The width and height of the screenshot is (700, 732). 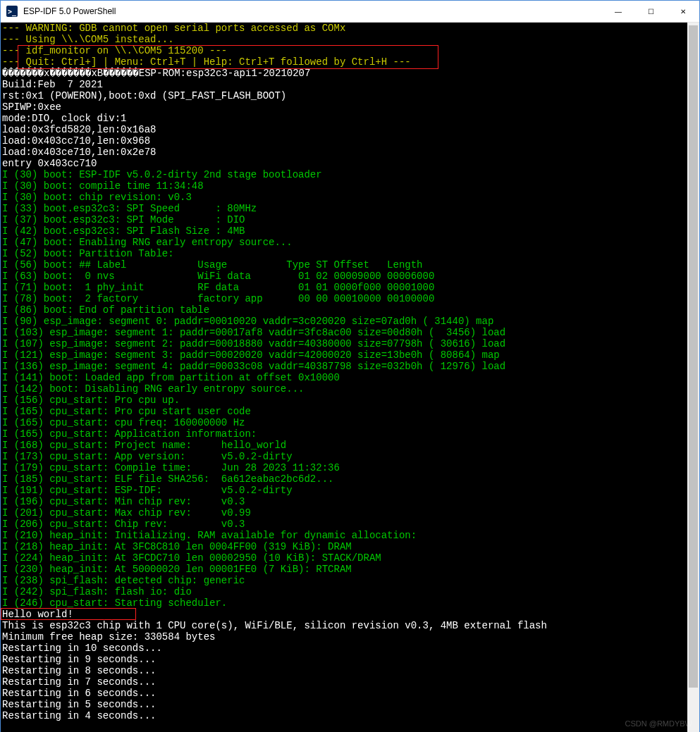 I want to click on terminal-line: I (156) cpu_start: Pro cpu up., so click(x=91, y=400).